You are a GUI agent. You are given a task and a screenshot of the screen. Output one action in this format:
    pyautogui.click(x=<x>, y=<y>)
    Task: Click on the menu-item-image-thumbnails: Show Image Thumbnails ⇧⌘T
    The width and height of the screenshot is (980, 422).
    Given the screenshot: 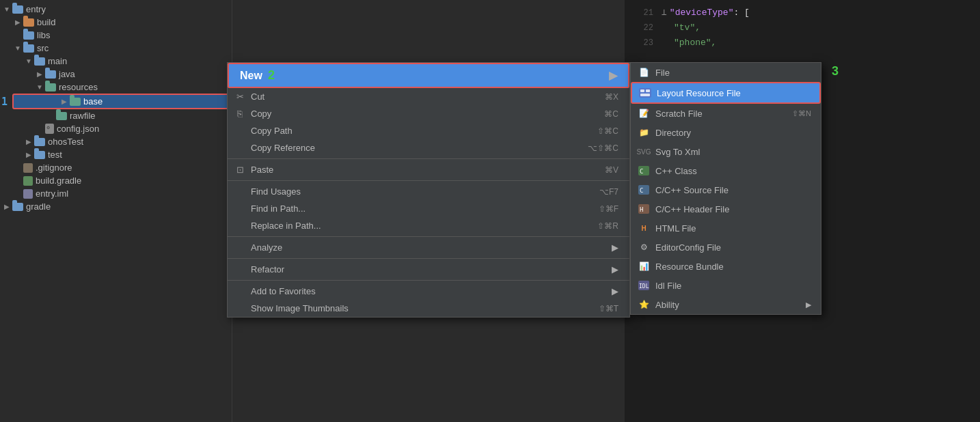 What is the action you would take?
    pyautogui.click(x=428, y=309)
    